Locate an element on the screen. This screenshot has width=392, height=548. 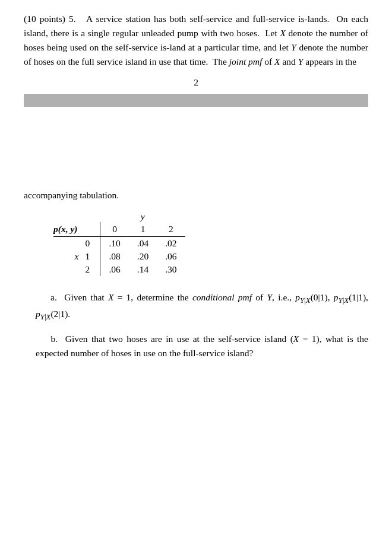
part-b: b. Given that two hoses are in use at th… is located at coordinates (196, 347).